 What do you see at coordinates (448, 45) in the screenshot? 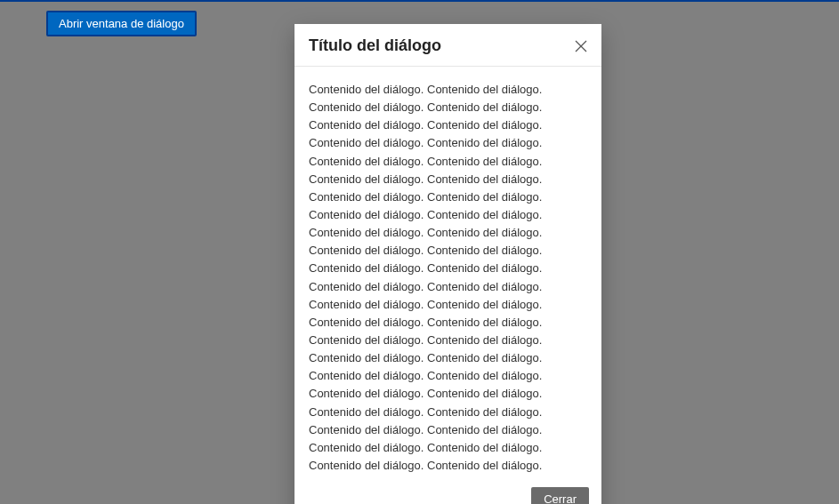
I see `dialog-header: Título del diálogo` at bounding box center [448, 45].